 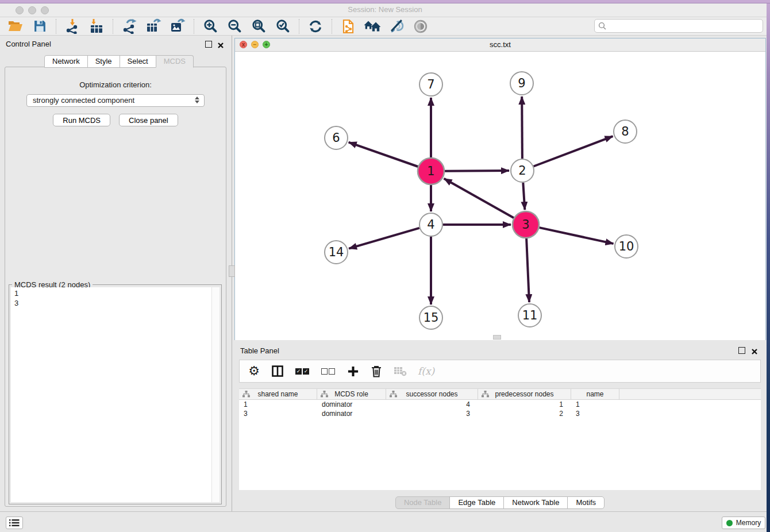 I want to click on float-panel-icon, so click(x=209, y=44).